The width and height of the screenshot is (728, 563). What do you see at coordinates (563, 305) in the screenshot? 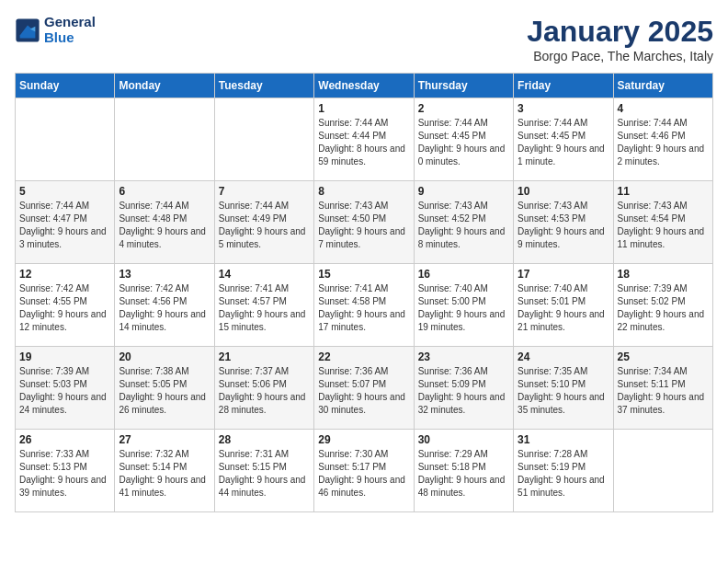
I see `calendar-cell: 17Sunrise: 7:40 AM Sunset: 5:01 PM Dayli…` at bounding box center [563, 305].